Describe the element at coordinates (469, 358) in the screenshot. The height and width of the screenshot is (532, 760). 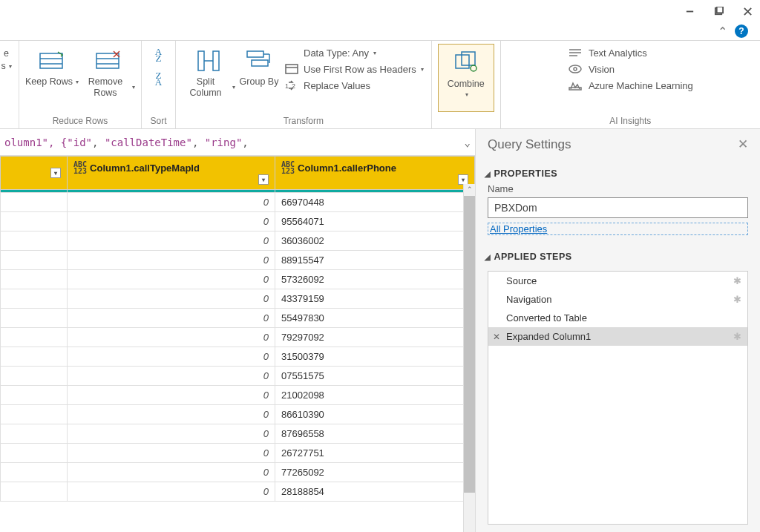
I see `vertical-scrollbar: ⌃` at that location.